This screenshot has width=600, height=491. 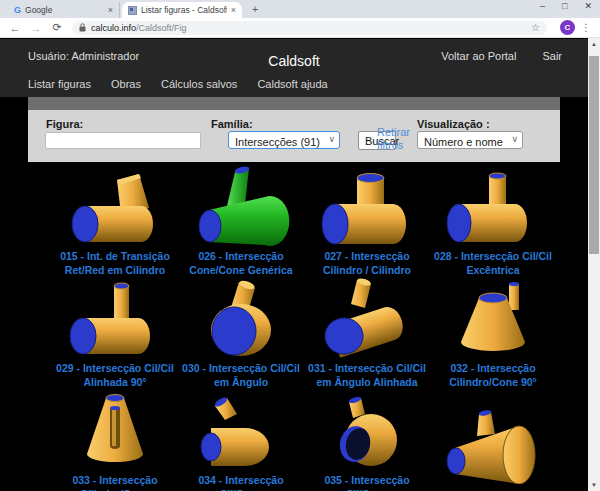 I want to click on figure-tile: 028 - Intersecção Cil/Cil Excêntrica, so click(x=493, y=222).